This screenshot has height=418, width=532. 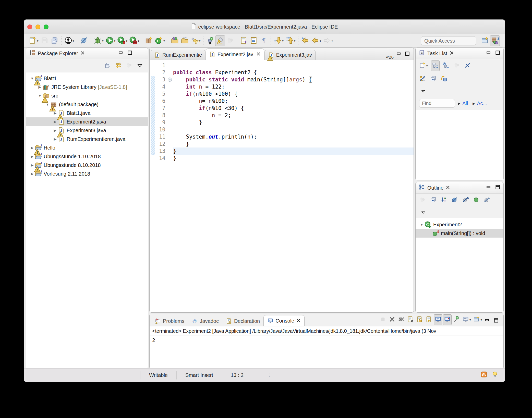 I want to click on user-account-button: ▾, so click(x=69, y=41).